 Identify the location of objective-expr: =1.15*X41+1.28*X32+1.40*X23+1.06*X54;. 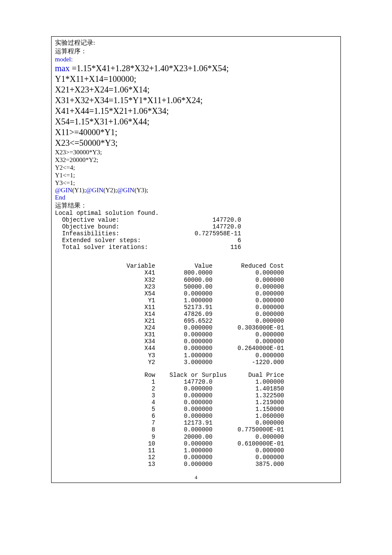
(149, 68).